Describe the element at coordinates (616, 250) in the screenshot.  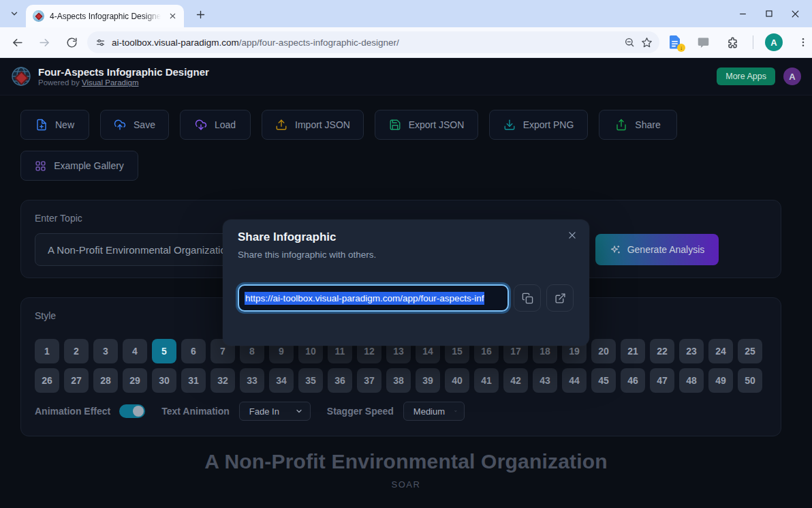
I see `sparkles-icon` at that location.